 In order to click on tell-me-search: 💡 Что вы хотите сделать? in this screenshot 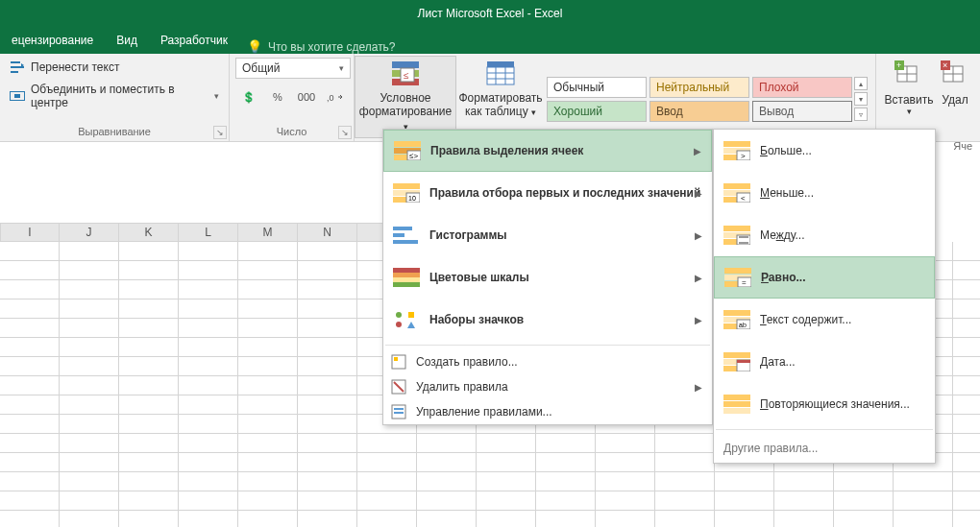, I will do `click(321, 46)`.